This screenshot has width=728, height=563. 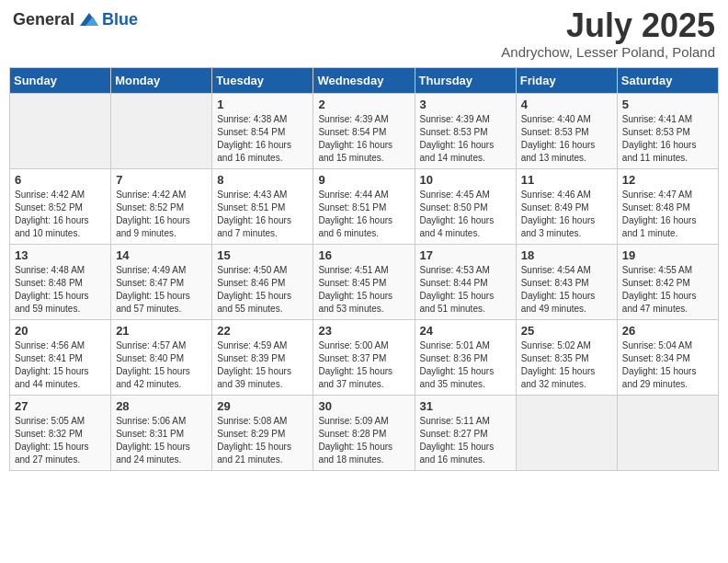 What do you see at coordinates (364, 358) in the screenshot?
I see `calendar-week-row: 20Sunrise: 4:56 AM Sunset: 8:41 PM Dayli…` at bounding box center [364, 358].